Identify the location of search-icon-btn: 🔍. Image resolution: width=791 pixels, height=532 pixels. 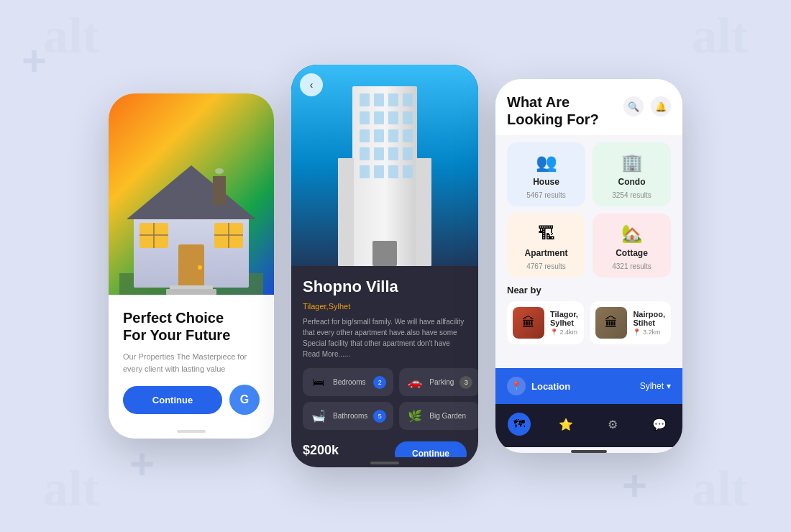
(634, 106).